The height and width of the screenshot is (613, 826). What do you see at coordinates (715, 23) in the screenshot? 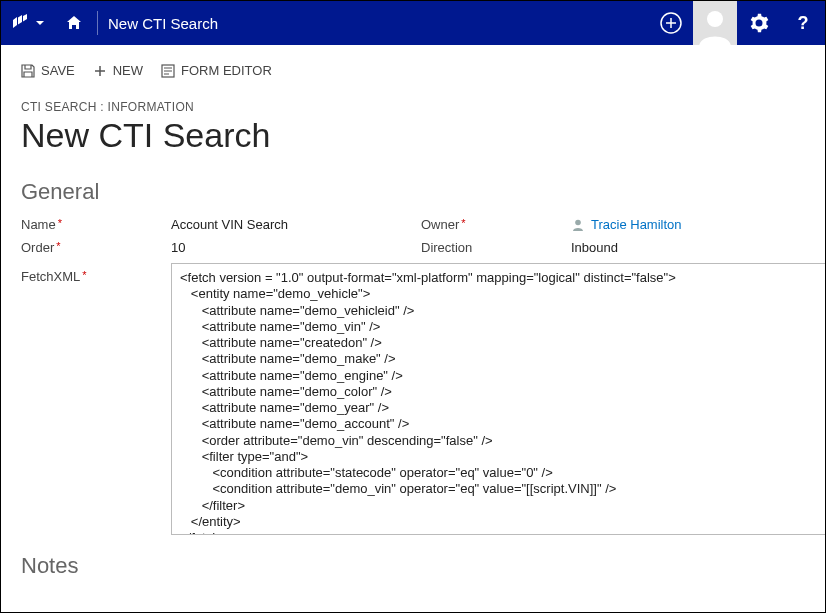
I see `user-avatar` at bounding box center [715, 23].